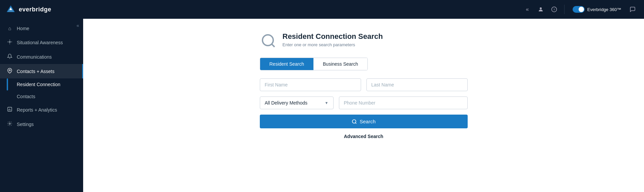 This screenshot has height=192, width=644. What do you see at coordinates (39, 84) in the screenshot?
I see `sidebar-item-resident-label: Resident Connection` at bounding box center [39, 84].